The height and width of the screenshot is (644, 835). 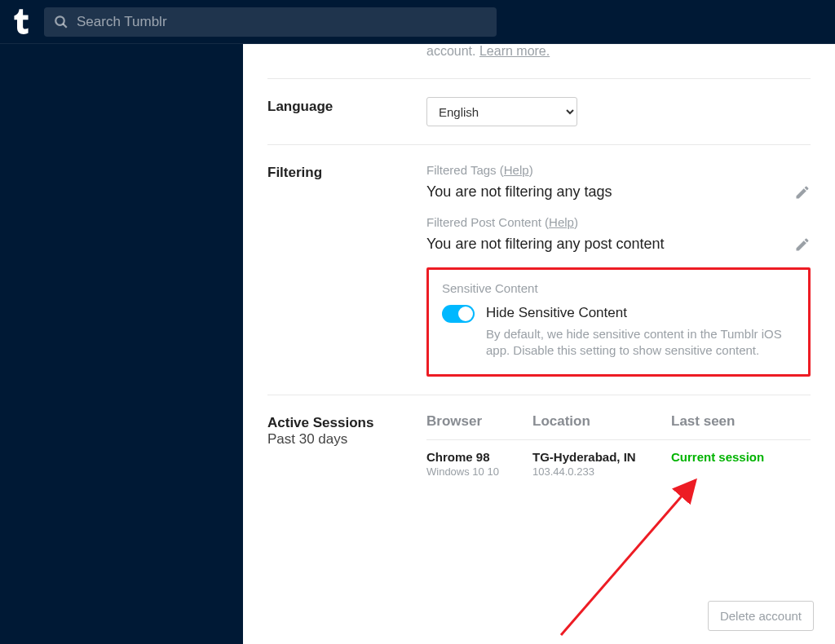 What do you see at coordinates (740, 421) in the screenshot?
I see `col-last-seen: Last seen` at bounding box center [740, 421].